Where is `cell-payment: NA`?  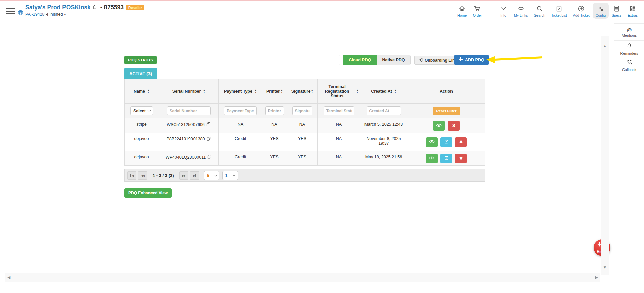
cell-payment: NA is located at coordinates (241, 126).